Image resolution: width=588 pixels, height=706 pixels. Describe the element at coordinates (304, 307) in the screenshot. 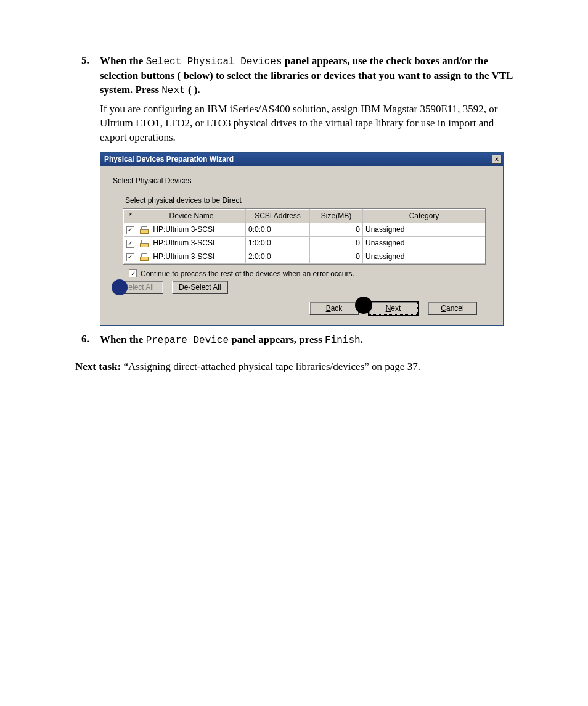

I see `footer-buttons: Back Next Cancel` at that location.